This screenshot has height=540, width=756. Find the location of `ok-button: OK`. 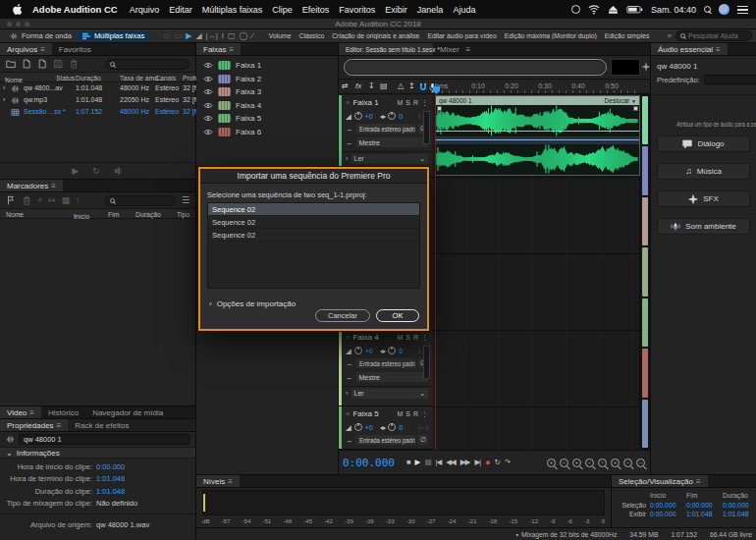

ok-button: OK is located at coordinates (398, 316).